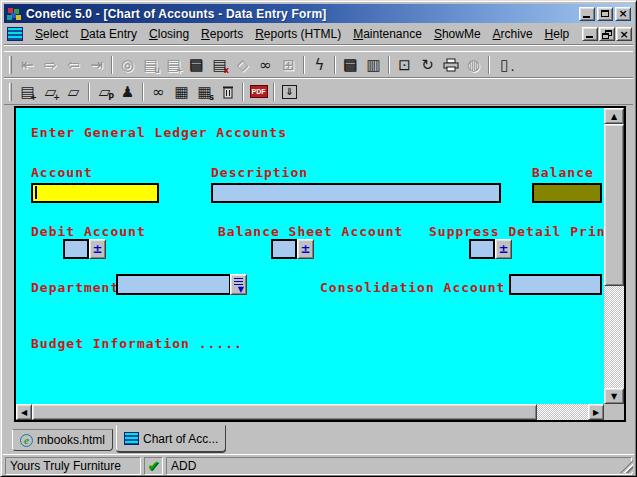 The image size is (637, 477). I want to click on menu-select: Select, so click(52, 34).